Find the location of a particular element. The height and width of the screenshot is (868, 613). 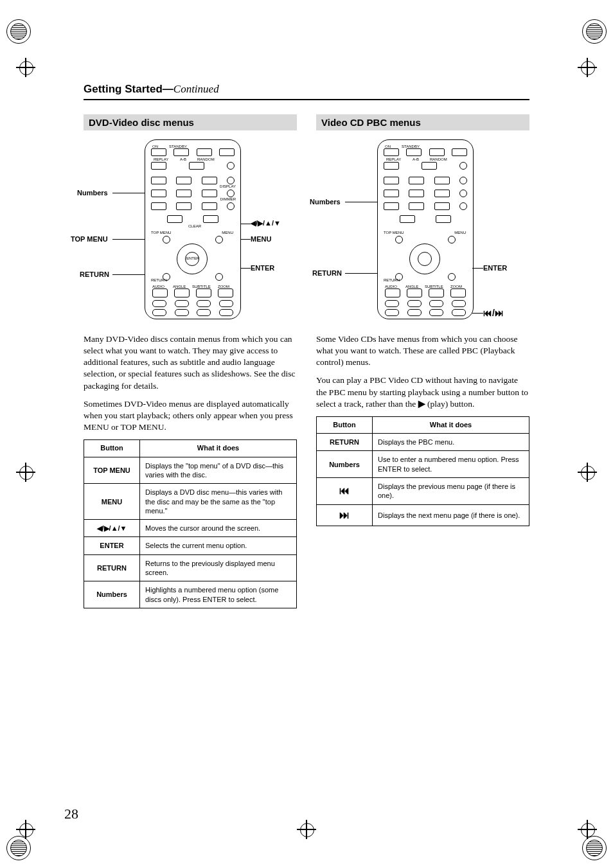

page-heading: Getting Started—Continued is located at coordinates (306, 92).